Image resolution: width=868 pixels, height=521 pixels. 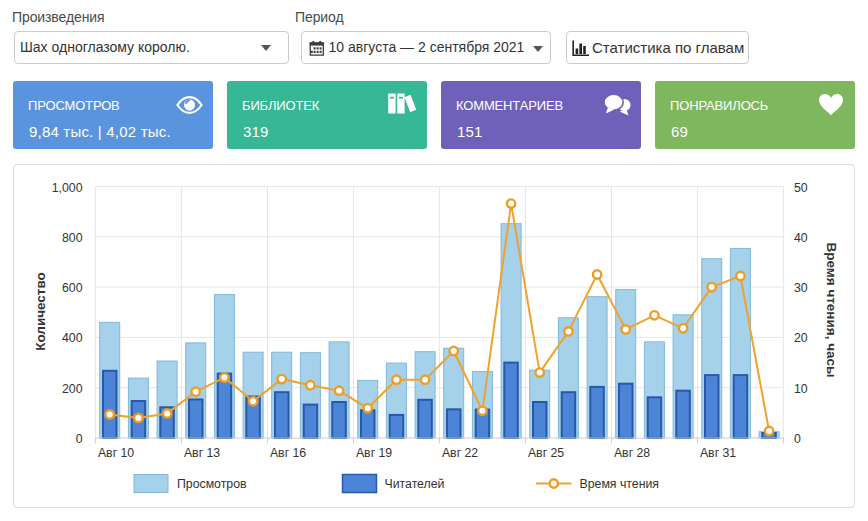 I want to click on svg-text: Просмотров, so click(x=212, y=484).